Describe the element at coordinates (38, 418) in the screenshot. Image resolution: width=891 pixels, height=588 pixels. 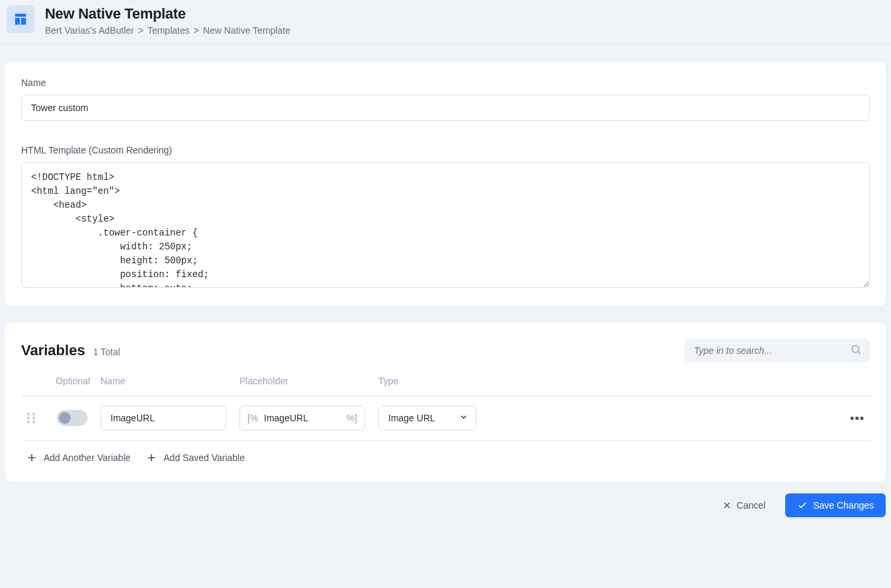
I see `drag-handle-icon` at that location.